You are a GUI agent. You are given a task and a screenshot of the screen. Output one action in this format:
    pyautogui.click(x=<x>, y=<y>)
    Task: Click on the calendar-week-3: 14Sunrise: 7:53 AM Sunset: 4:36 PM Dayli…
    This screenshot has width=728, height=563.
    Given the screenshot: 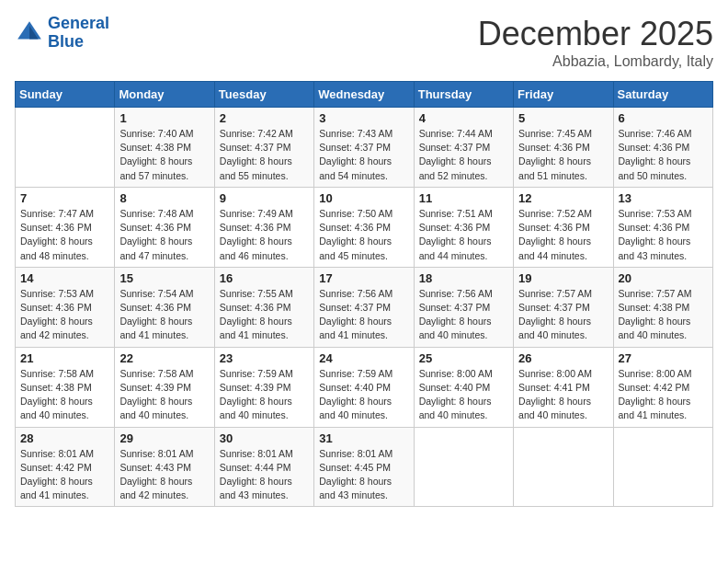 What is the action you would take?
    pyautogui.click(x=364, y=307)
    